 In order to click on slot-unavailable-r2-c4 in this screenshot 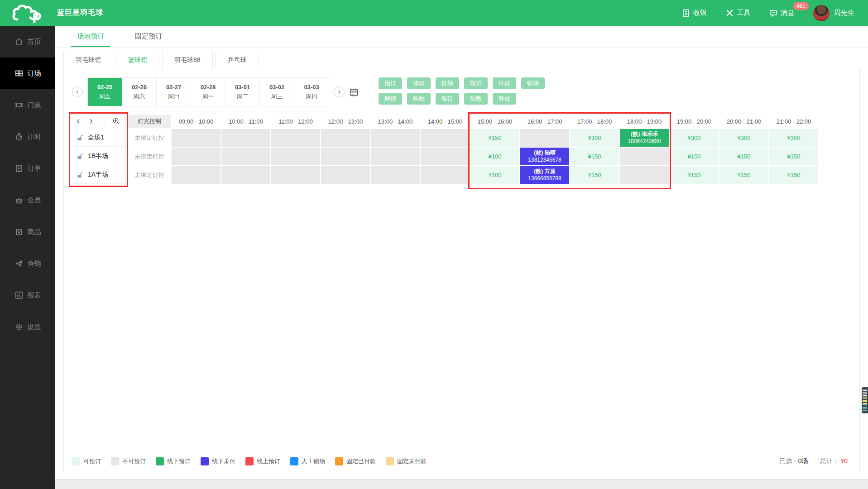, I will do `click(395, 175)`.